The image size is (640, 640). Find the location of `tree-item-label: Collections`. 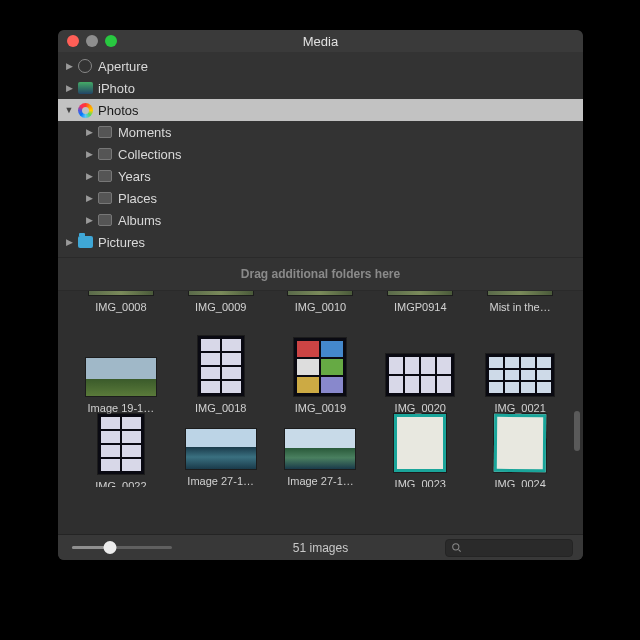

tree-item-label: Collections is located at coordinates (150, 154).